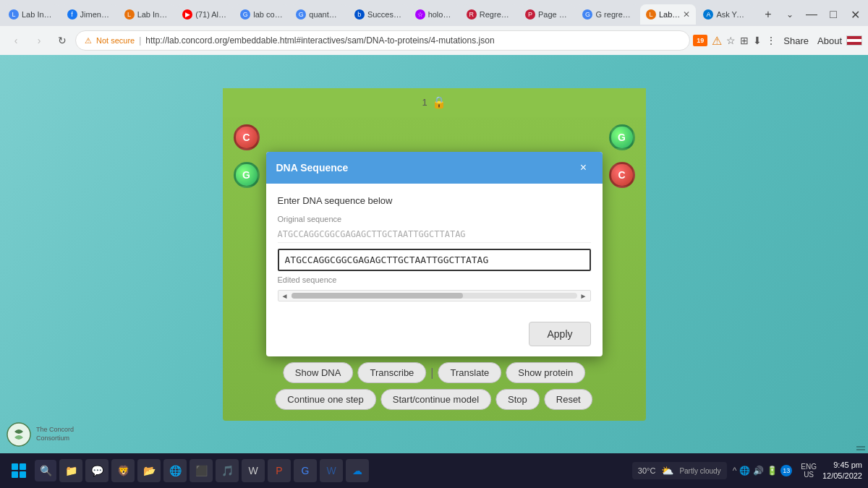 Image resolution: width=868 pixels, height=488 pixels. Describe the element at coordinates (40, 435) in the screenshot. I see `concord-logo: The Concord Consortium` at that location.